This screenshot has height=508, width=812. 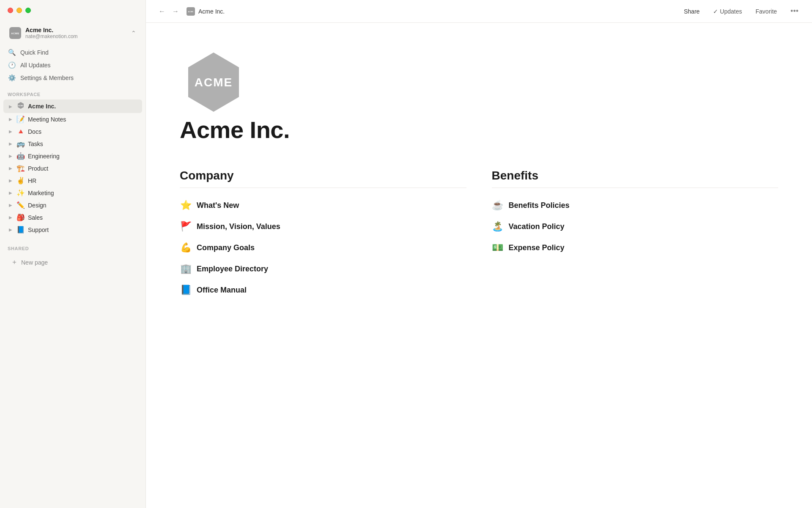 What do you see at coordinates (323, 269) in the screenshot?
I see `link-employee-directory: 🏢 Employee Directory` at bounding box center [323, 269].